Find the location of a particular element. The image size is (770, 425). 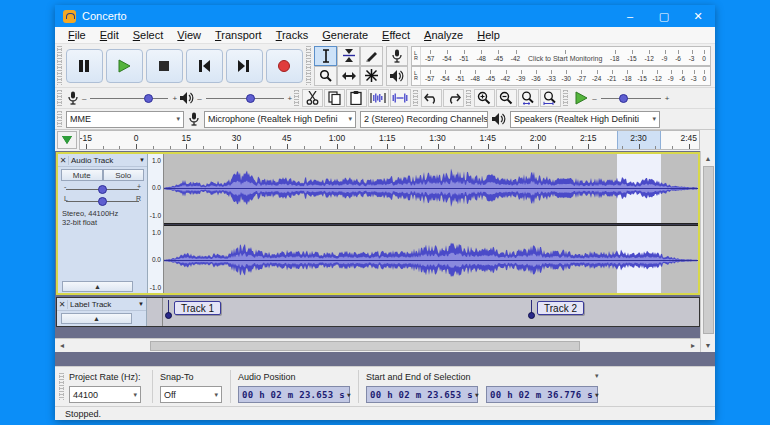

stop-button is located at coordinates (164, 66).